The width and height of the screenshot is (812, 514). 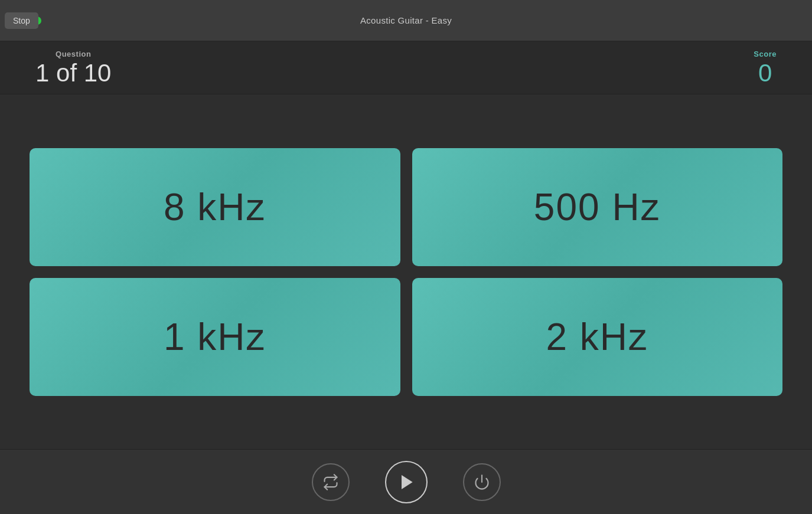 What do you see at coordinates (331, 482) in the screenshot?
I see `repeat-button` at bounding box center [331, 482].